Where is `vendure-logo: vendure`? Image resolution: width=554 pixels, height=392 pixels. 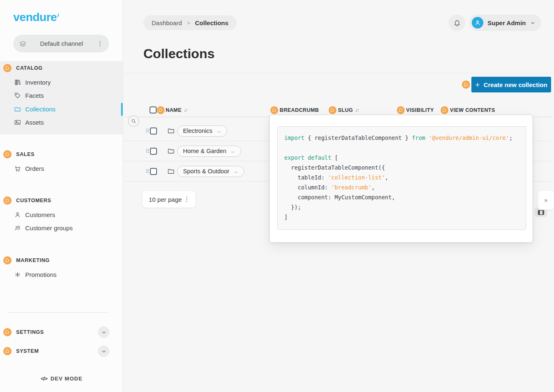 vendure-logo: vendure is located at coordinates (36, 17).